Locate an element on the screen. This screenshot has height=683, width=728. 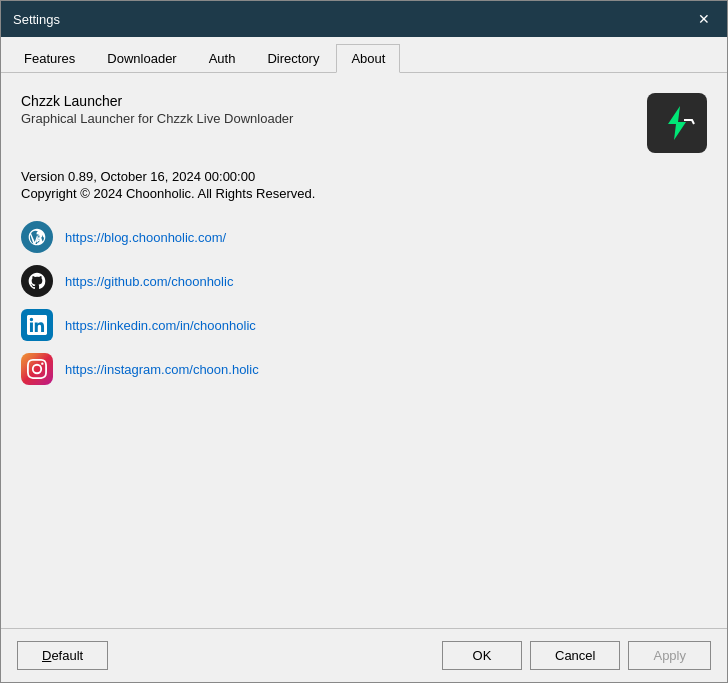
github-svg is located at coordinates (37, 281).